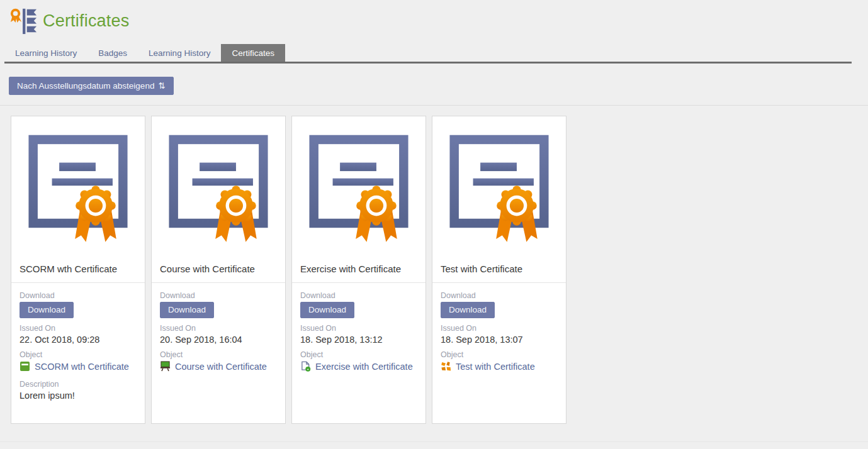 The height and width of the screenshot is (449, 868). Describe the element at coordinates (356, 366) in the screenshot. I see `object-link: Exercise with Certificate` at that location.